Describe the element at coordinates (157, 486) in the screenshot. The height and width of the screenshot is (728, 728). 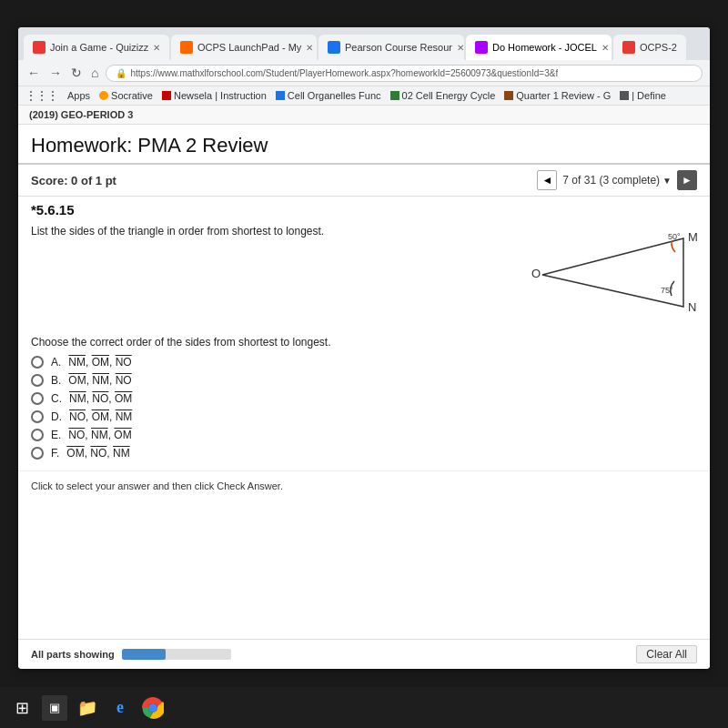
I see `click-instruction-text: Click to select your answer and then cli…` at that location.